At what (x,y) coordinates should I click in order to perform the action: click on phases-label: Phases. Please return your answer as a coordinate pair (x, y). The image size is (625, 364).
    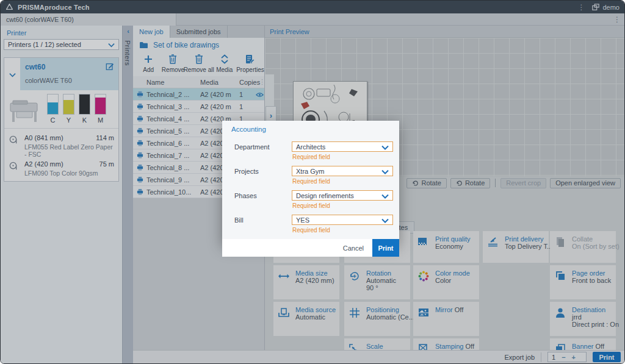
    Looking at the image, I should click on (263, 201).